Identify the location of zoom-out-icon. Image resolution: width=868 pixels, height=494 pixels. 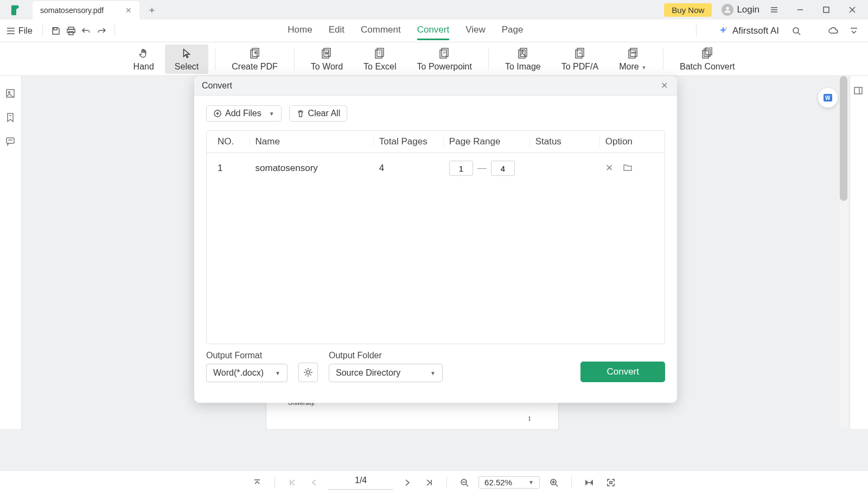
(464, 483).